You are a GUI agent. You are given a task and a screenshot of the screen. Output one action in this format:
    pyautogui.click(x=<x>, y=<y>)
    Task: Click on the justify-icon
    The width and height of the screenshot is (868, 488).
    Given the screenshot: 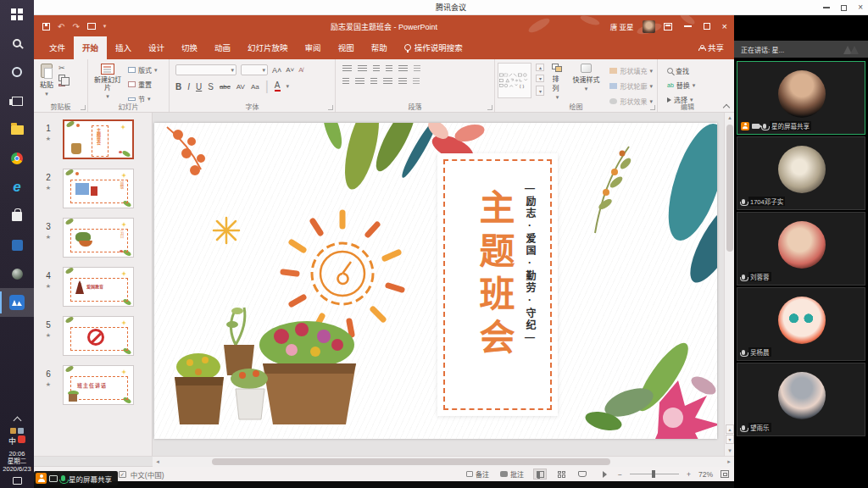 What is the action you would take?
    pyautogui.click(x=388, y=81)
    